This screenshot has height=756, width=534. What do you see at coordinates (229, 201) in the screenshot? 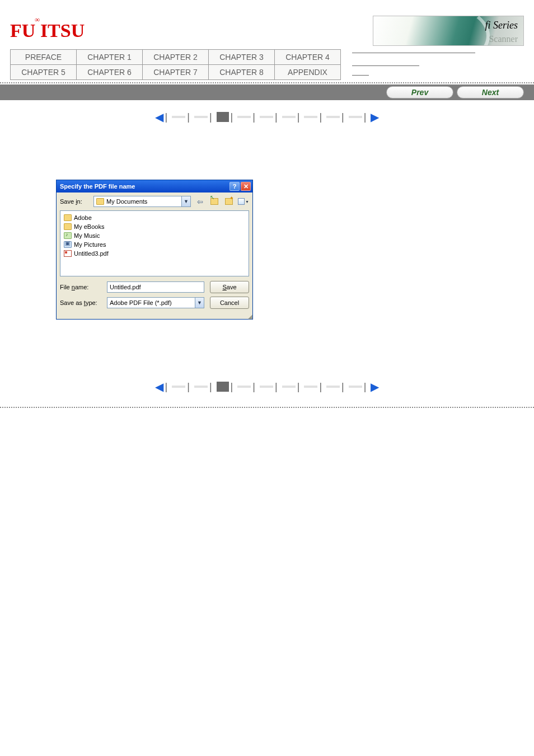
I see `new-folder-icon` at bounding box center [229, 201].